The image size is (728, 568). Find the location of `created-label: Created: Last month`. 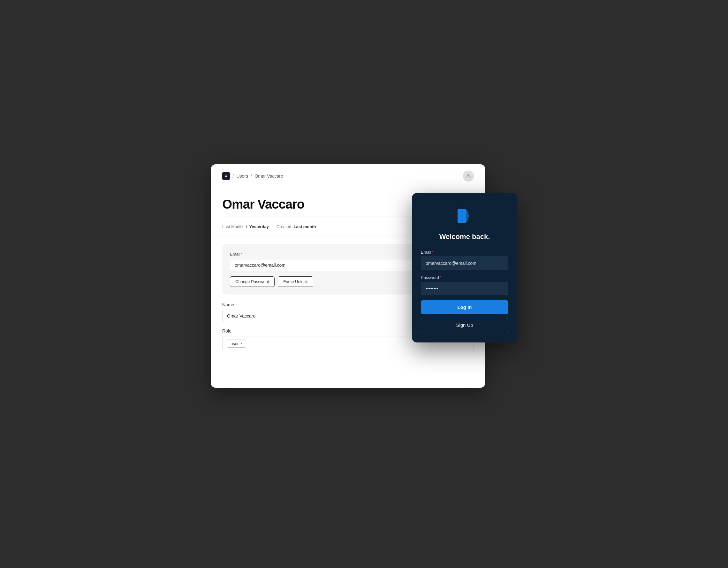

created-label: Created: Last month is located at coordinates (296, 227).